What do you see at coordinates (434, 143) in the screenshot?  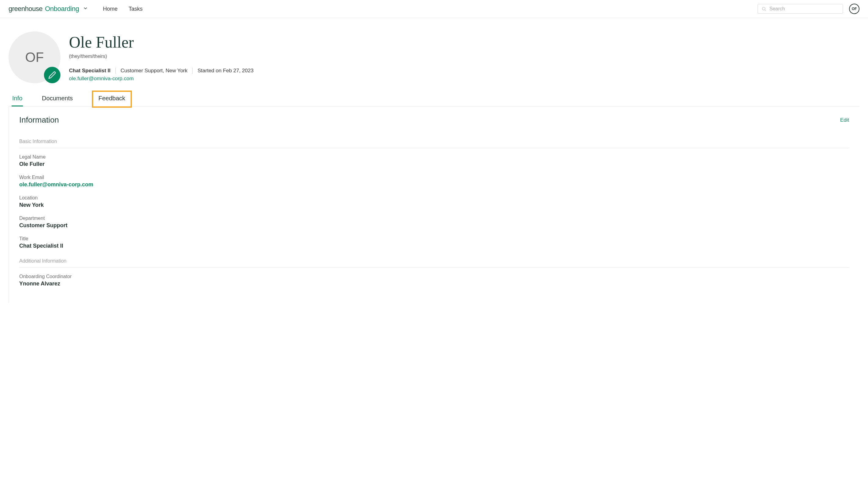 I see `section-basic: Basic Information` at bounding box center [434, 143].